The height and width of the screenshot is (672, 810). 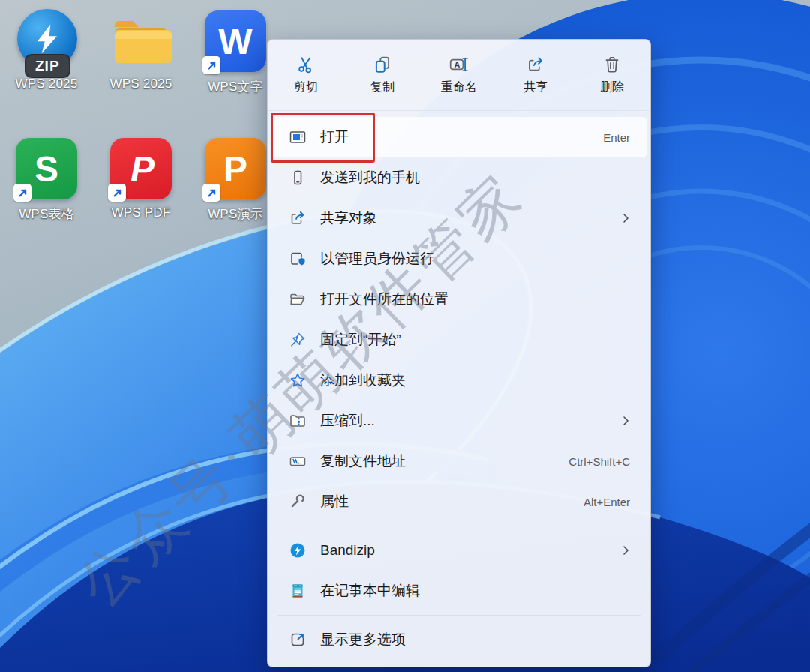 I want to click on folder-icon, so click(x=141, y=41).